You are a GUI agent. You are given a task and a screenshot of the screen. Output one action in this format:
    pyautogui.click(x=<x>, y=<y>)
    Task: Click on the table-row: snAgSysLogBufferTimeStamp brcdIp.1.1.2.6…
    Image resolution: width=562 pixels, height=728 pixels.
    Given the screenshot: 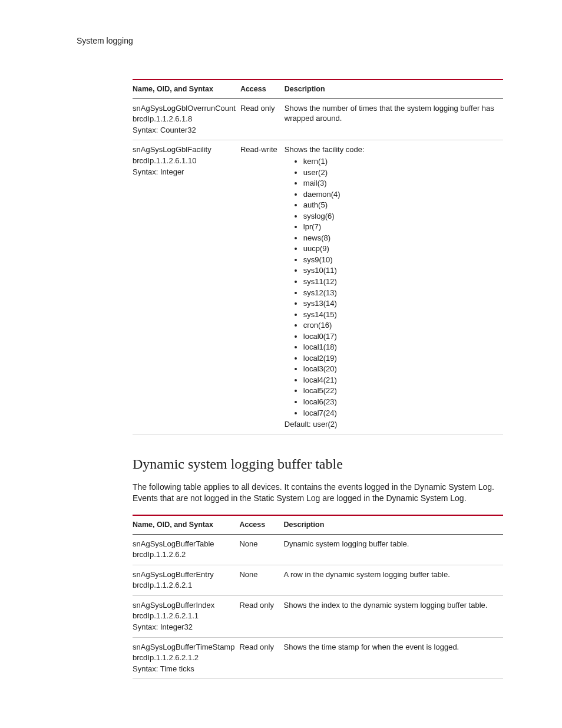 What is the action you would take?
    pyautogui.click(x=318, y=658)
    